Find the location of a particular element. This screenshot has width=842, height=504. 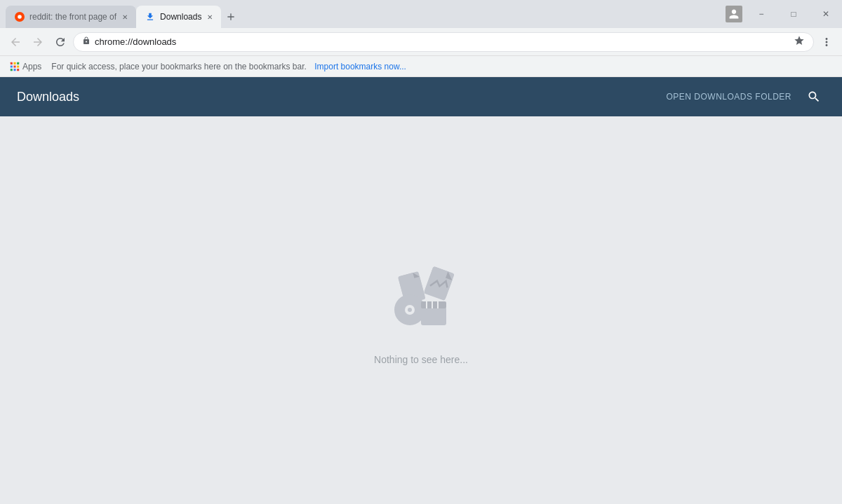

forward-button is located at coordinates (38, 42).